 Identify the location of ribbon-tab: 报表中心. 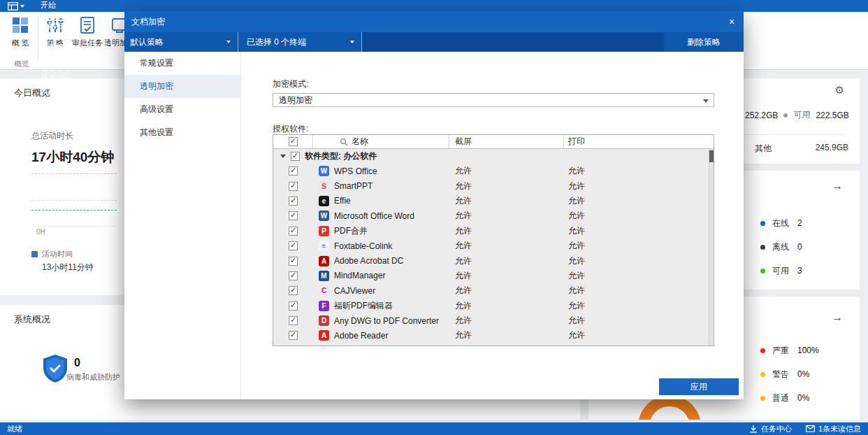
(59, 78).